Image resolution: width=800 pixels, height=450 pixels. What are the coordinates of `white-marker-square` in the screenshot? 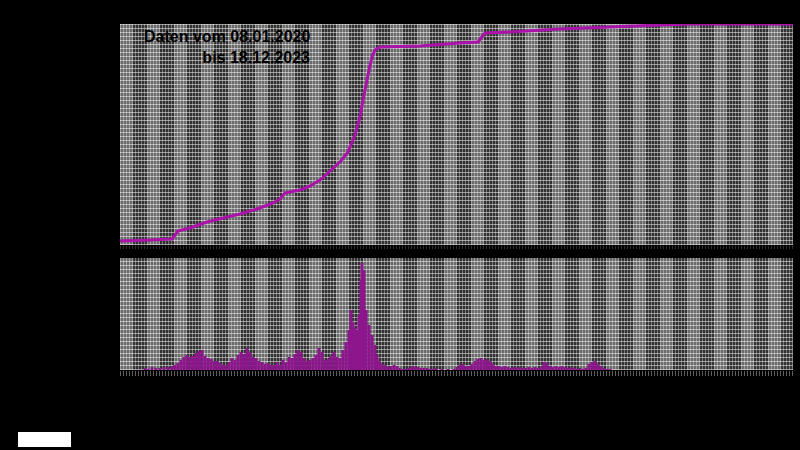 It's located at (44, 440).